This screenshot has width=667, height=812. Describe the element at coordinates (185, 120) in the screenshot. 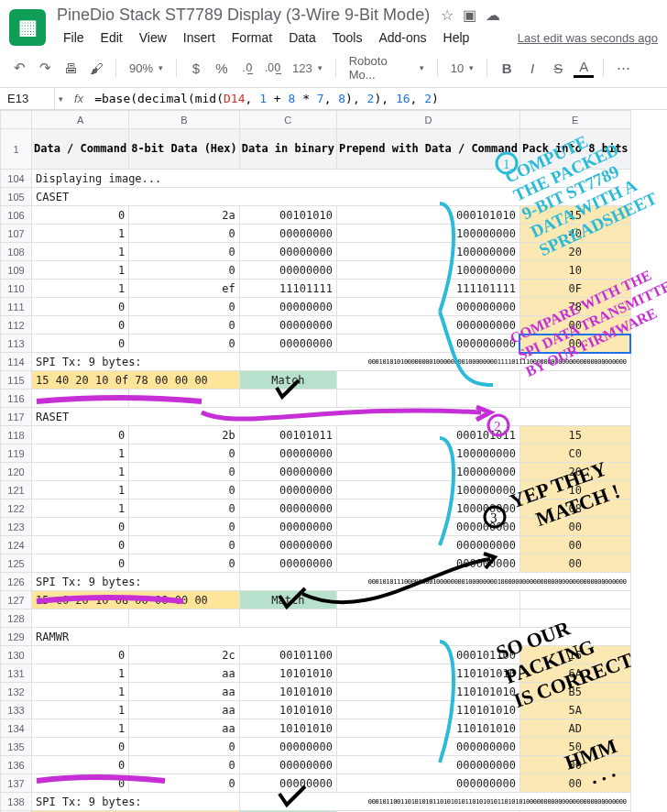

I see `col-header-B: B` at that location.